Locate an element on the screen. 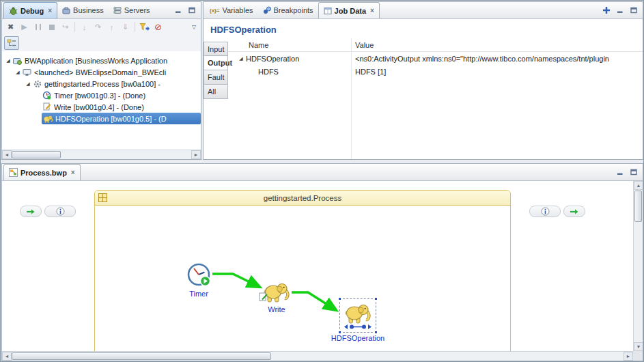  step-over-icon: ↷ is located at coordinates (98, 27).